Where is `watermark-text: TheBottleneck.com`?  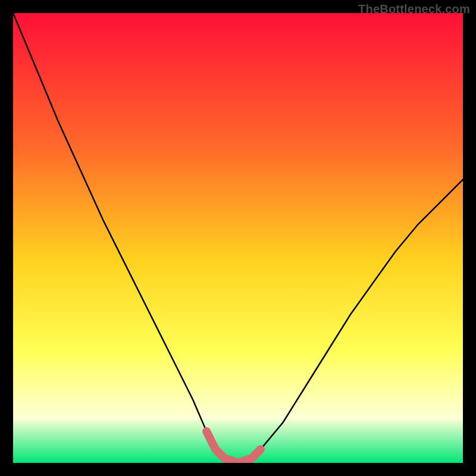
watermark-text: TheBottleneck.com is located at coordinates (414, 10).